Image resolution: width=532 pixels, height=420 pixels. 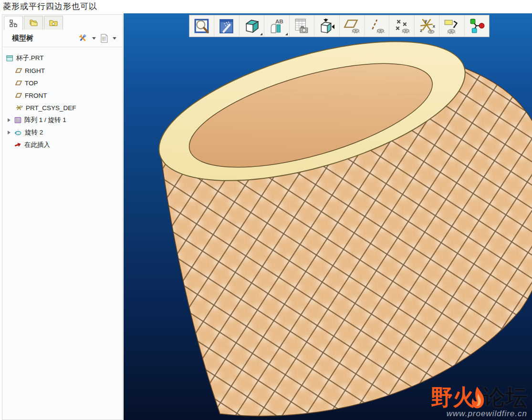 I want to click on watermark: 野火 论坛 www.proewildfire.cn, so click(x=479, y=402).